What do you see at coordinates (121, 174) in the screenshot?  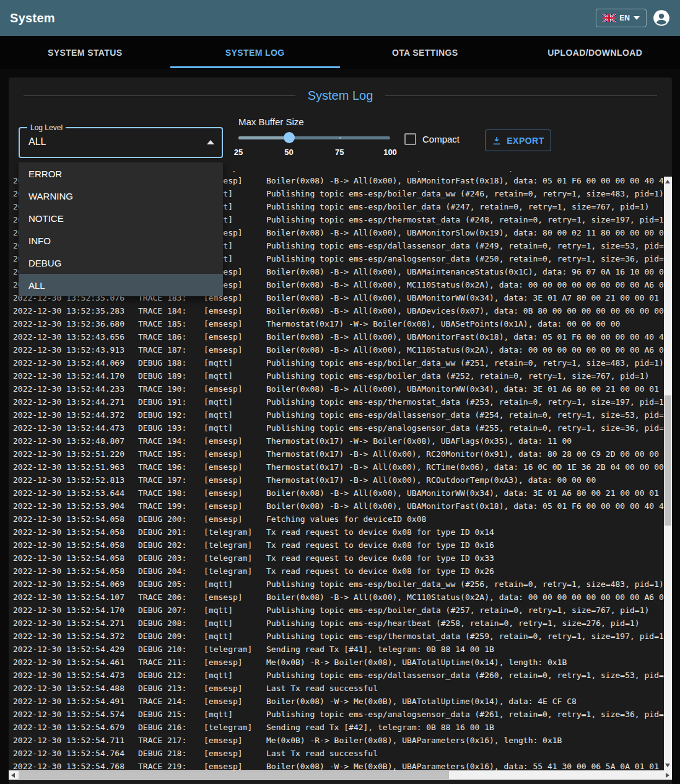 I see `menu-item-error: ERROR` at bounding box center [121, 174].